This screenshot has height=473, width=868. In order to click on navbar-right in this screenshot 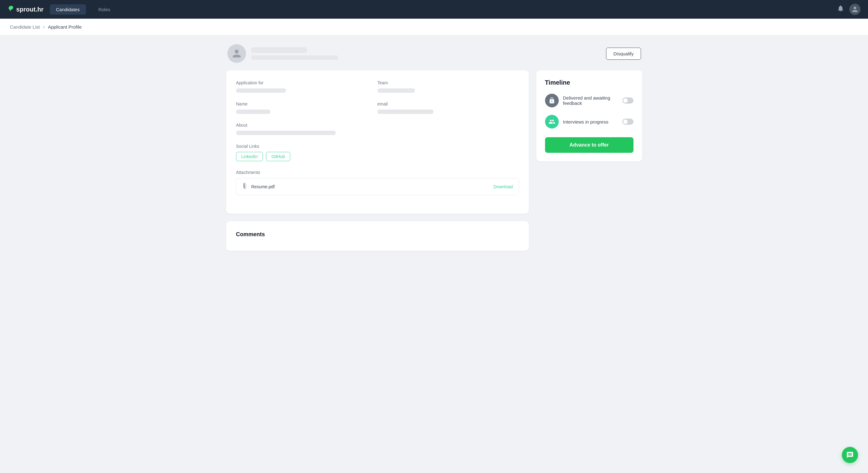, I will do `click(849, 9)`.